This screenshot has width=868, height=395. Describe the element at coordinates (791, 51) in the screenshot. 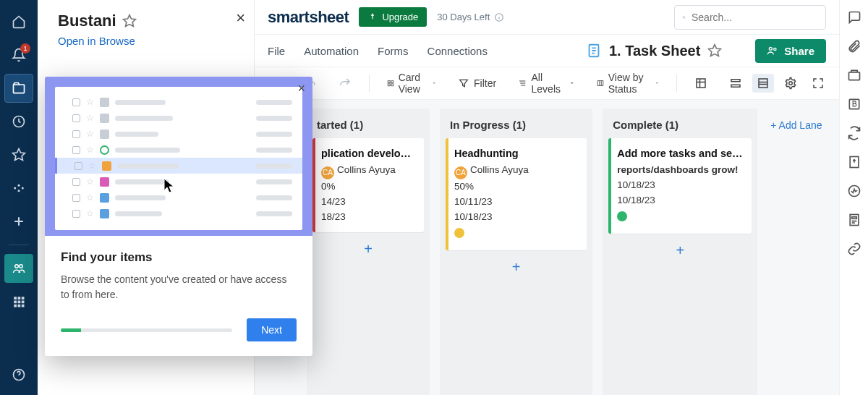

I see `share-button: Share` at that location.